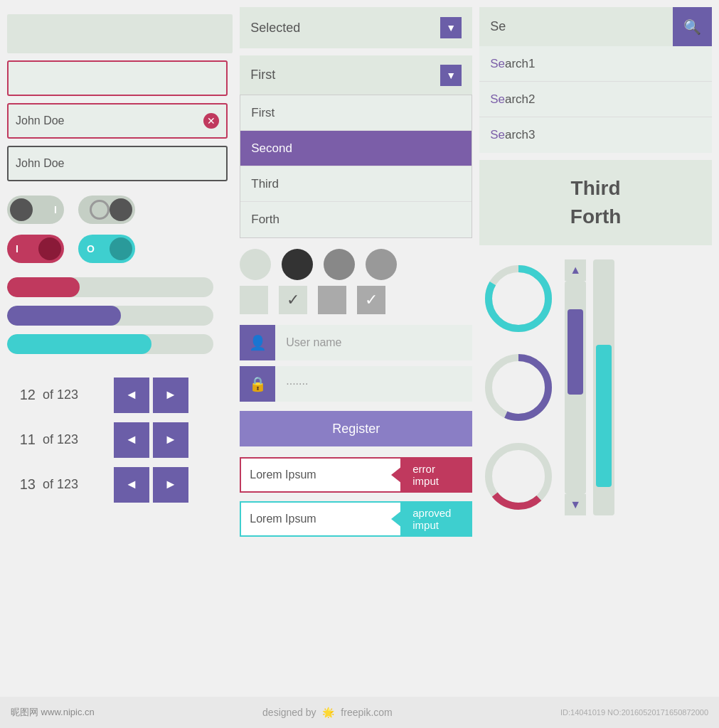 This screenshot has height=728, width=719. I want to click on circles-scrollbars: ▲ ▼, so click(596, 387).